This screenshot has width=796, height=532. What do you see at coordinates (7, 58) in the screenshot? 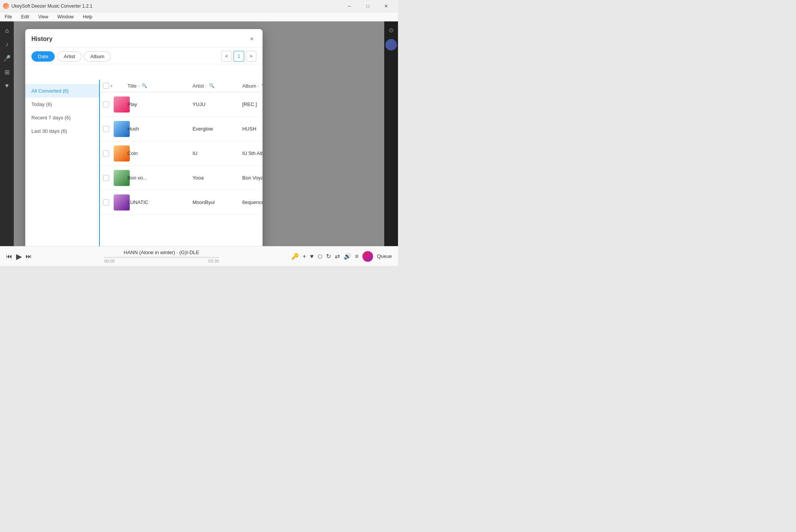
I see `sidebar-item-mic: 🎤` at bounding box center [7, 58].